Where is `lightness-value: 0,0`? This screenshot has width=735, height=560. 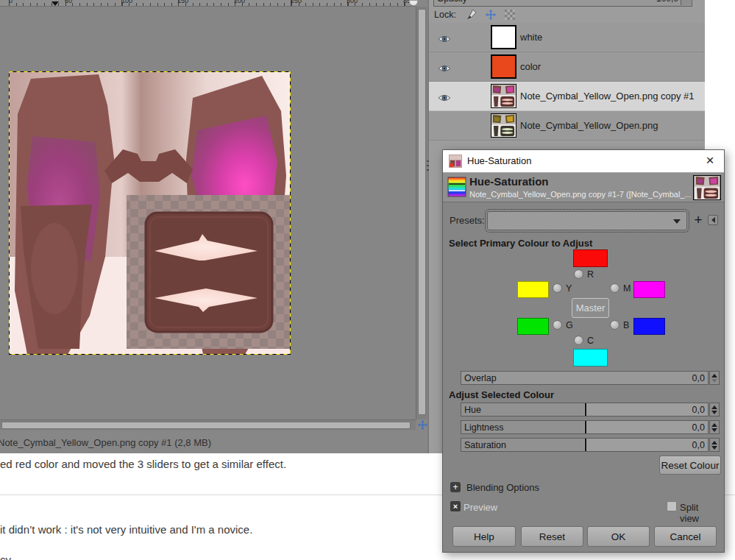
lightness-value: 0,0 is located at coordinates (699, 428).